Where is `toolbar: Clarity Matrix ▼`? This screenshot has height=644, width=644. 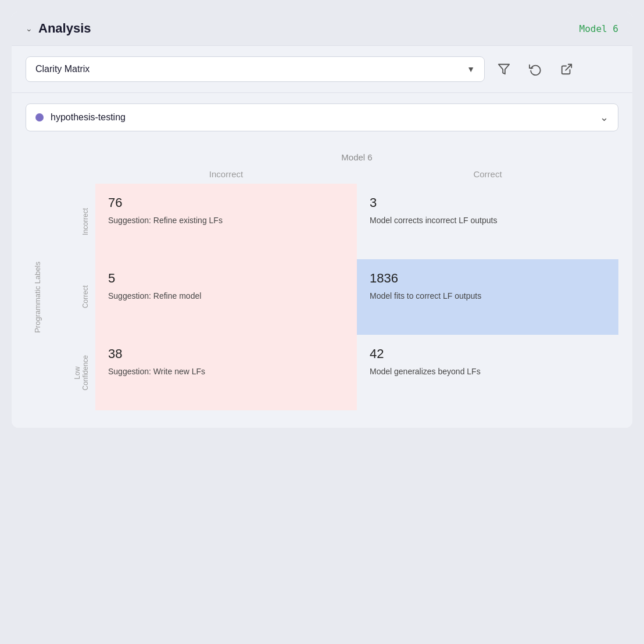 toolbar: Clarity Matrix ▼ is located at coordinates (322, 70).